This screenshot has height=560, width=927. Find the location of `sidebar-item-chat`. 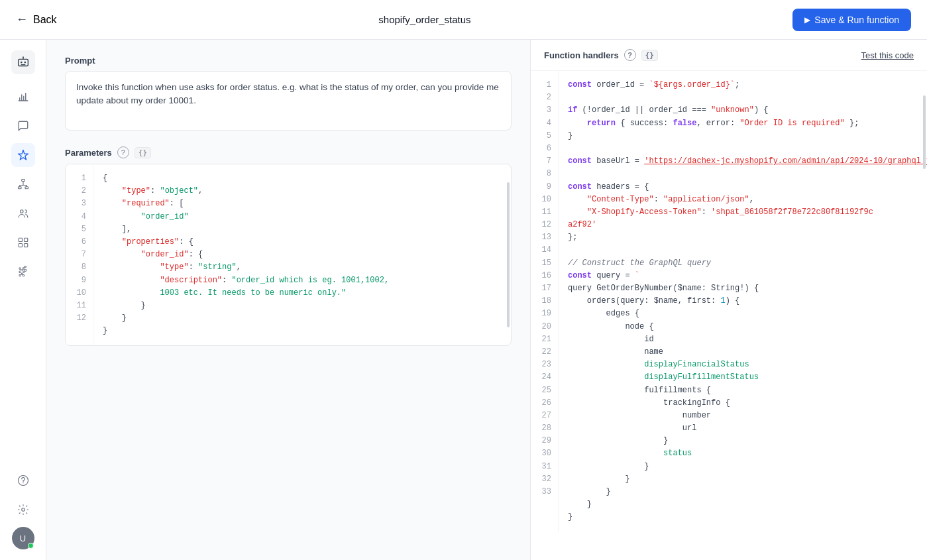

sidebar-item-chat is located at coordinates (23, 126).